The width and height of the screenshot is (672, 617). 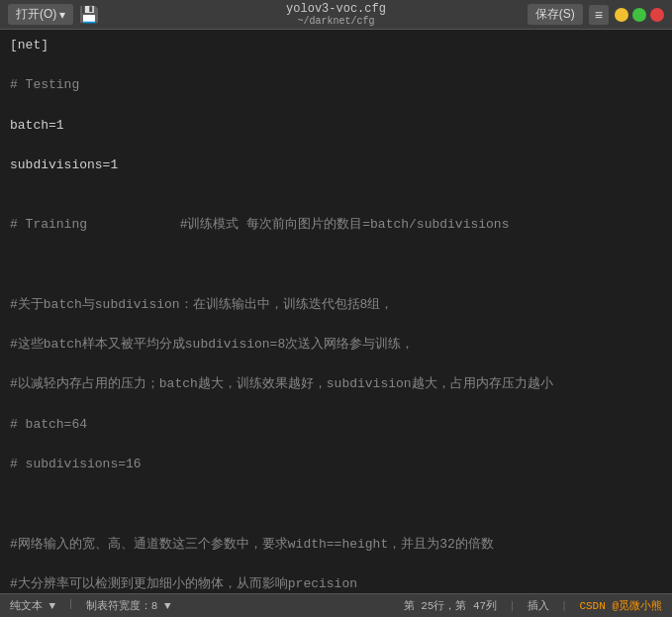 I want to click on line-13: # subdivisions=16, so click(x=336, y=464).